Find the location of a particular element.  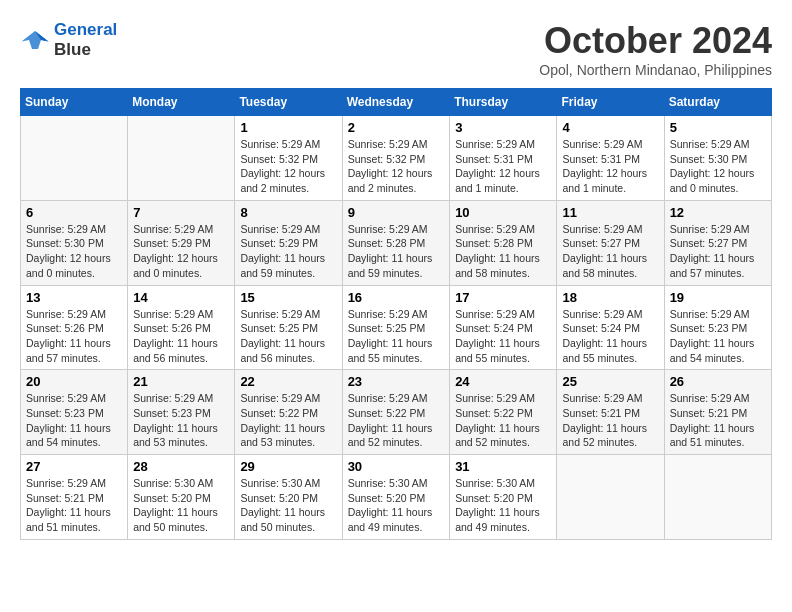

day-number: 3 is located at coordinates (503, 128).